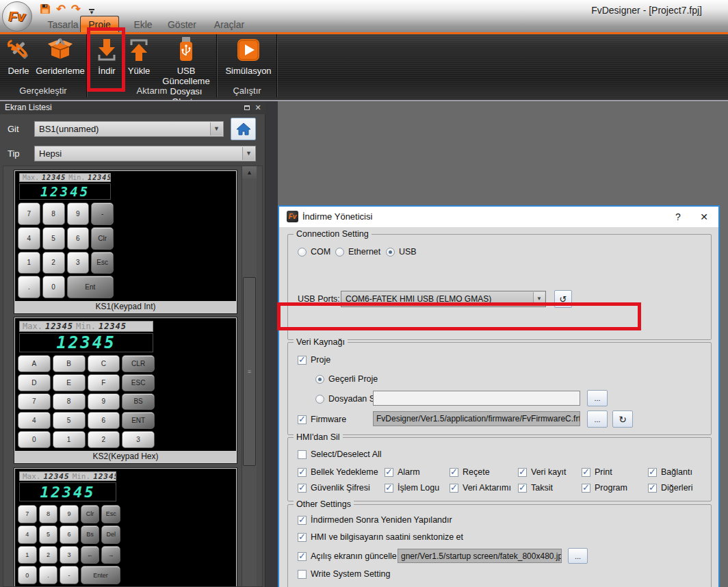 The image size is (728, 587). I want to click on print-checkbox: Print, so click(597, 472).